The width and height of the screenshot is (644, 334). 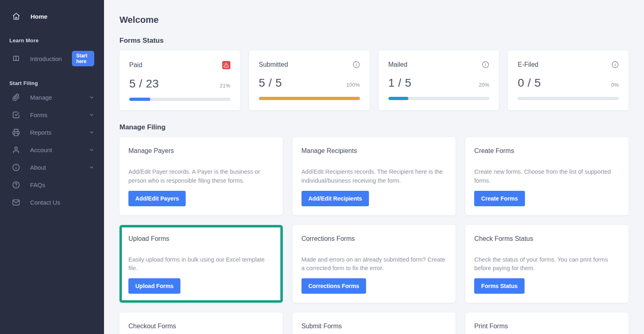 What do you see at coordinates (180, 81) in the screenshot?
I see `status-card-paid: Paid 5 / 23 21%` at bounding box center [180, 81].